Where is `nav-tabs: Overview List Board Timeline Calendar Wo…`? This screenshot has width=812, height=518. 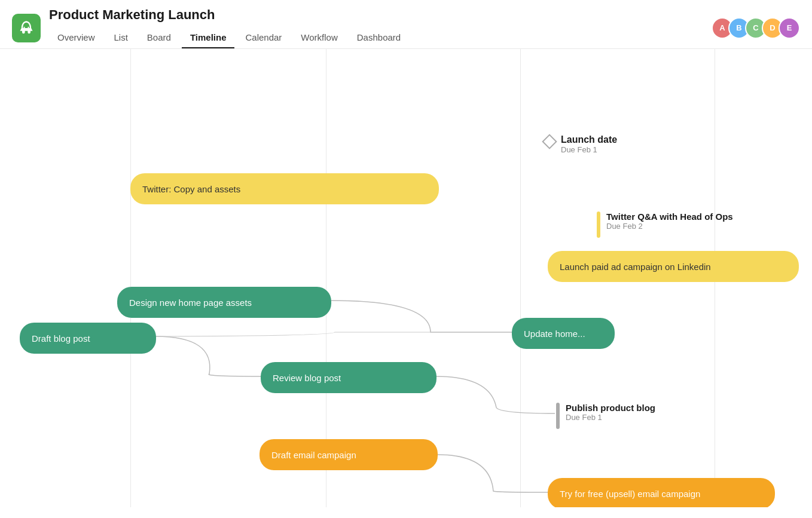
nav-tabs: Overview List Board Timeline Calendar Wo… is located at coordinates (229, 38).